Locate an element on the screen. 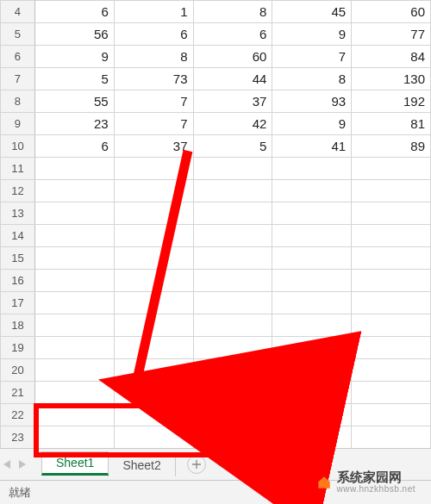 The image size is (431, 504). row-header: 20 is located at coordinates (18, 370).